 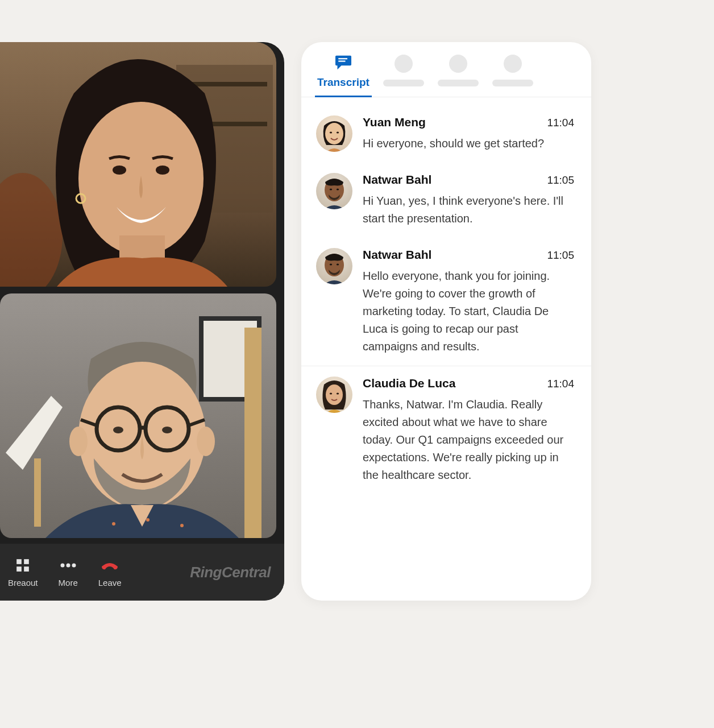 I want to click on grid-icon, so click(x=23, y=565).